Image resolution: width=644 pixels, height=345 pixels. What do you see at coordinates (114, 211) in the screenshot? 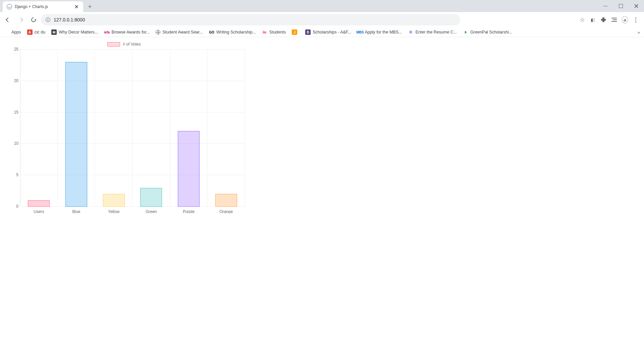
I see `x-tick-label: Yellow` at bounding box center [114, 211].